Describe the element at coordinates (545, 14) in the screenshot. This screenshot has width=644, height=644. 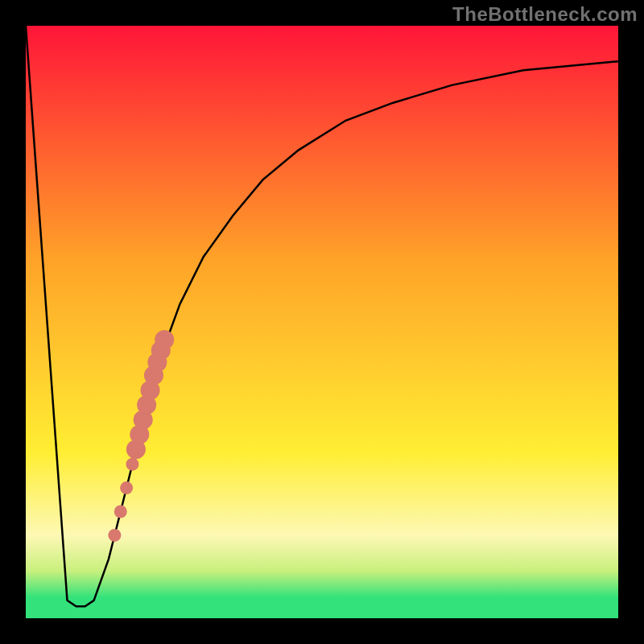
I see `watermark-text: TheBottleneck.com` at that location.